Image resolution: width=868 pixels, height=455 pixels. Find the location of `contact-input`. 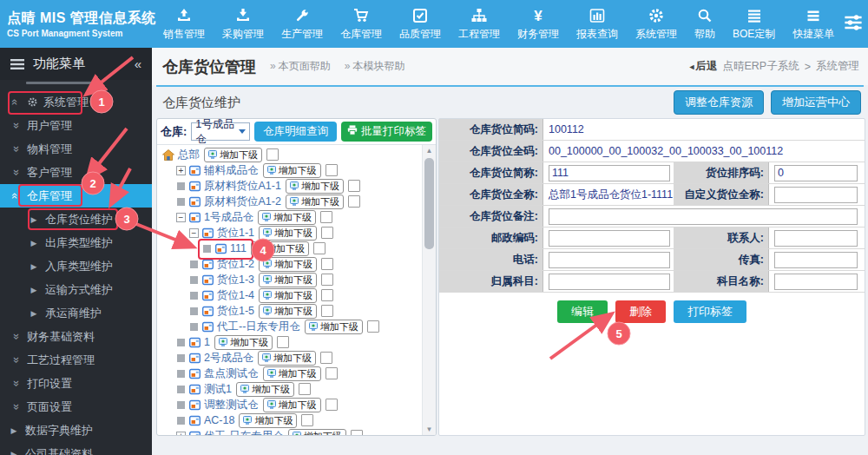

contact-input is located at coordinates (816, 238).